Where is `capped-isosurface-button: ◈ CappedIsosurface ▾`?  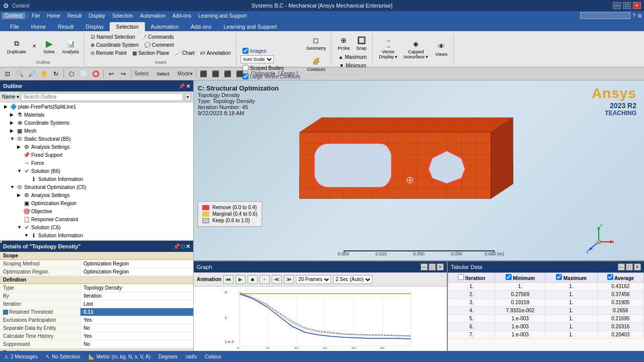
capped-isosurface-button: ◈ CappedIsosurface ▾ is located at coordinates (416, 49).